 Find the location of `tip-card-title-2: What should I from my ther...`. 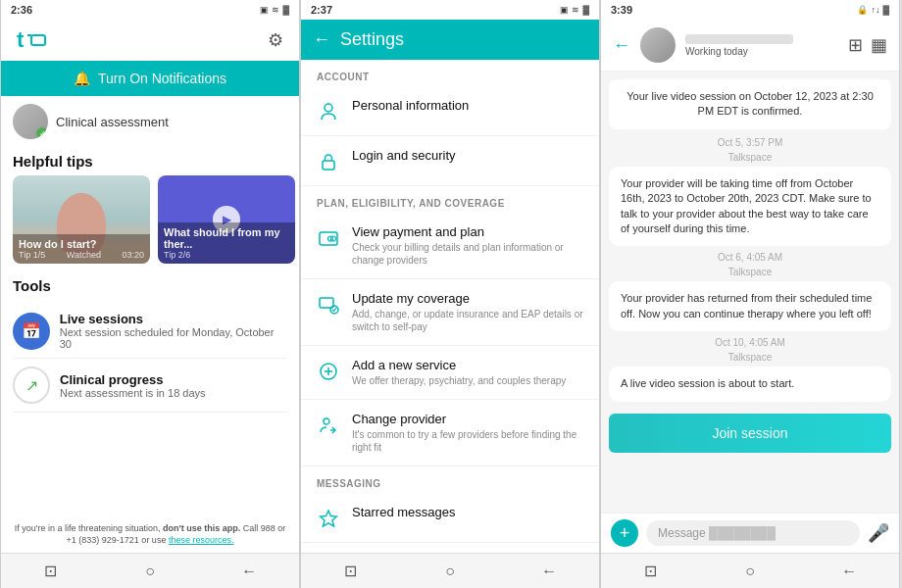

tip-card-title-2: What should I from my ther... is located at coordinates (226, 238).